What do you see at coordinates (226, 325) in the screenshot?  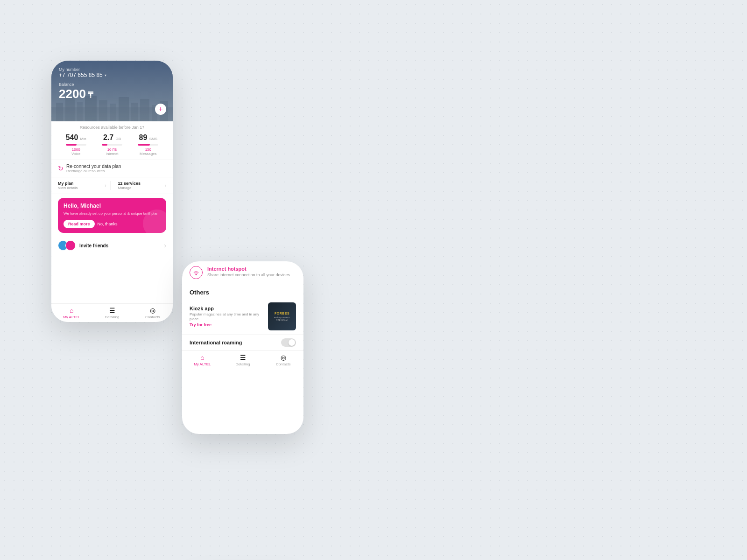 I see `kiozk-cta: Try for free` at bounding box center [226, 325].